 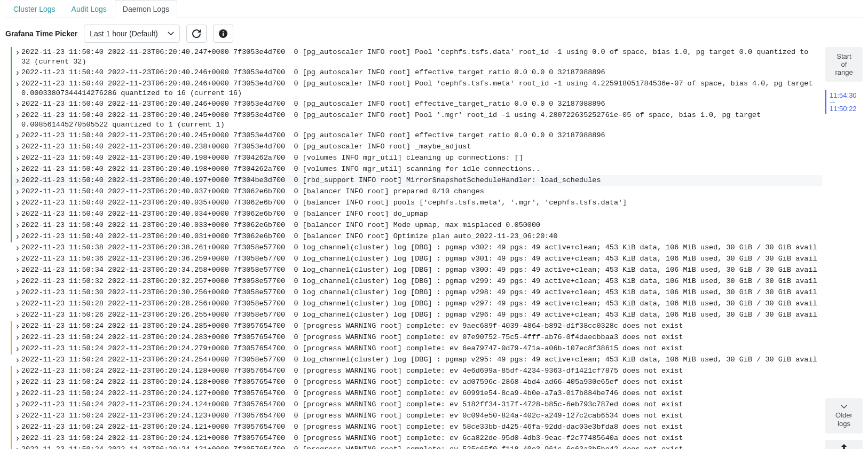 I want to click on help-button, so click(x=223, y=34).